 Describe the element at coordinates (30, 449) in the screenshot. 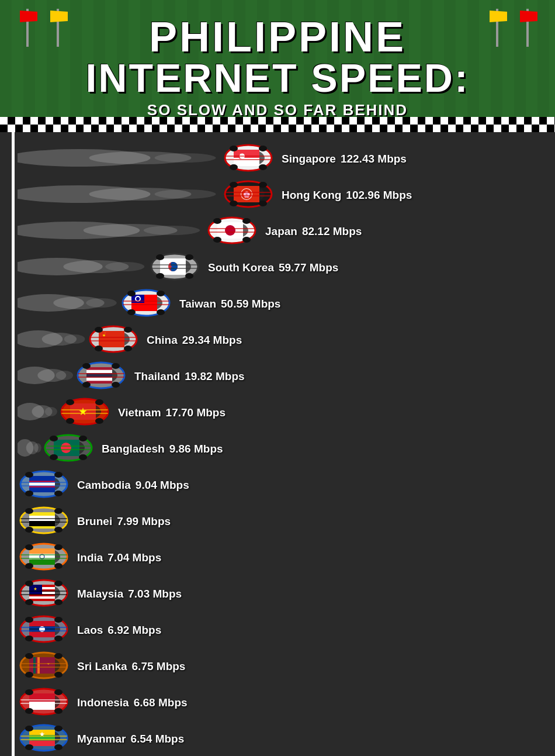

I see `smoke-bangladesh` at that location.